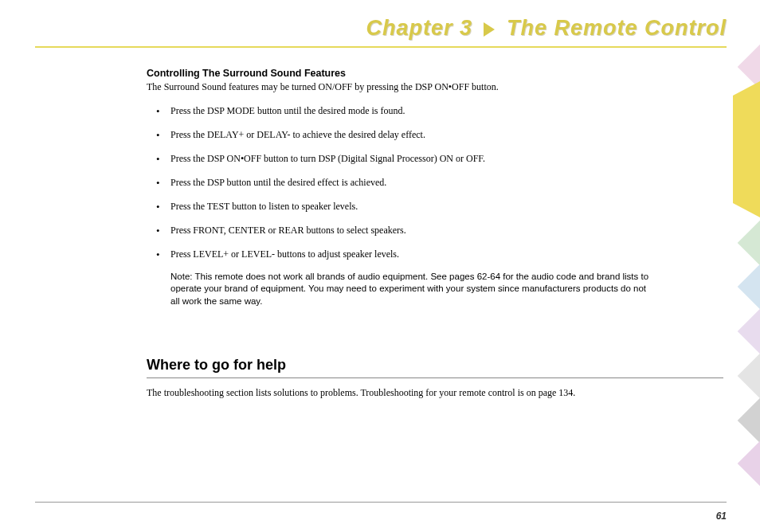 This screenshot has height=532, width=760. Describe the element at coordinates (722, 516) in the screenshot. I see `page-number: 61` at that location.